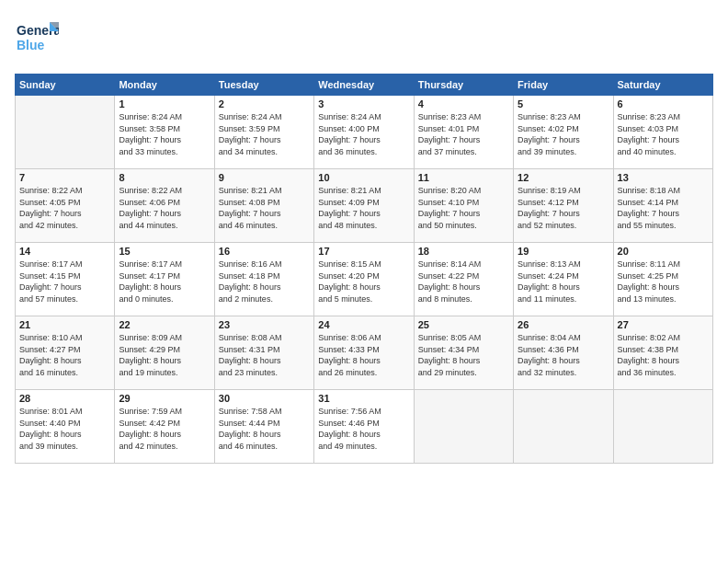 The width and height of the screenshot is (728, 563). Describe the element at coordinates (563, 208) in the screenshot. I see `day-info: Sunrise: 8:19 AMSunset: 4:12 PMDaylight:…` at that location.